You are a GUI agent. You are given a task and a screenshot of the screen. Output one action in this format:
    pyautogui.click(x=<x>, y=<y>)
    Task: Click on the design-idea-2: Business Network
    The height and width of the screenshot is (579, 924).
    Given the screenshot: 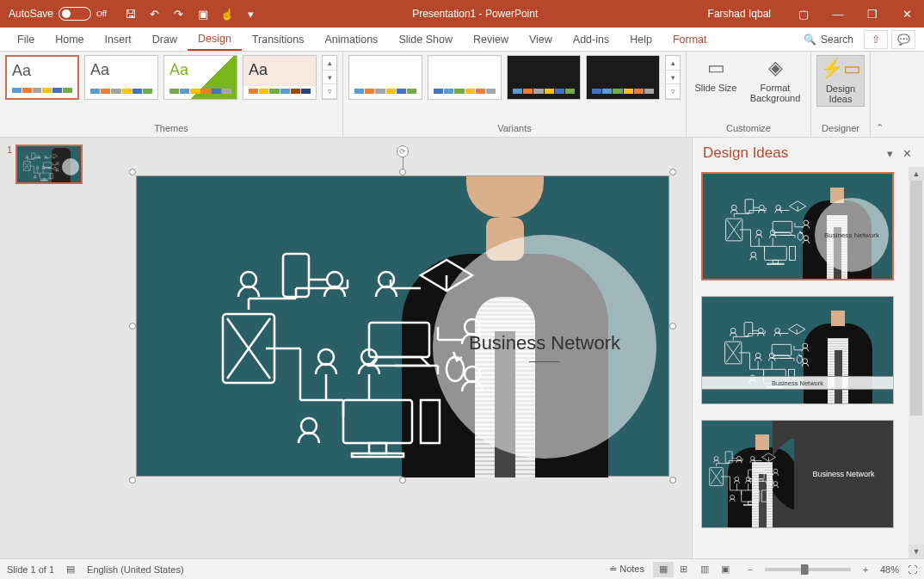 What is the action you would take?
    pyautogui.click(x=798, y=350)
    